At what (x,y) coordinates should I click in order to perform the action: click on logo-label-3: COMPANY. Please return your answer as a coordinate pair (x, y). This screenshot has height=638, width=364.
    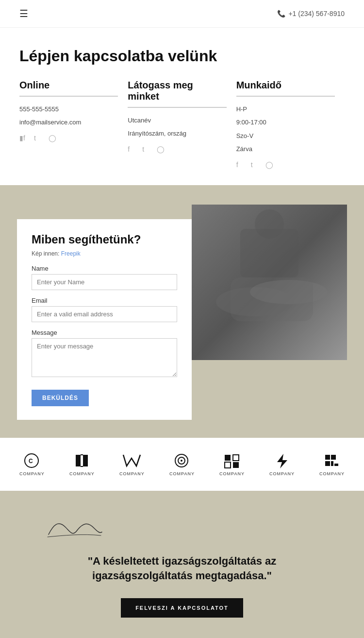
    Looking at the image, I should click on (132, 474).